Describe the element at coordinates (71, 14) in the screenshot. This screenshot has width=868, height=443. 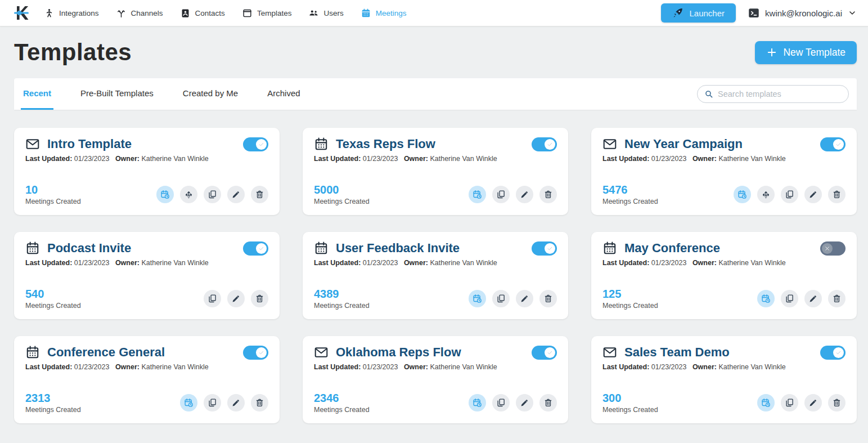
I see `nav-item-integrations: Integrations` at that location.